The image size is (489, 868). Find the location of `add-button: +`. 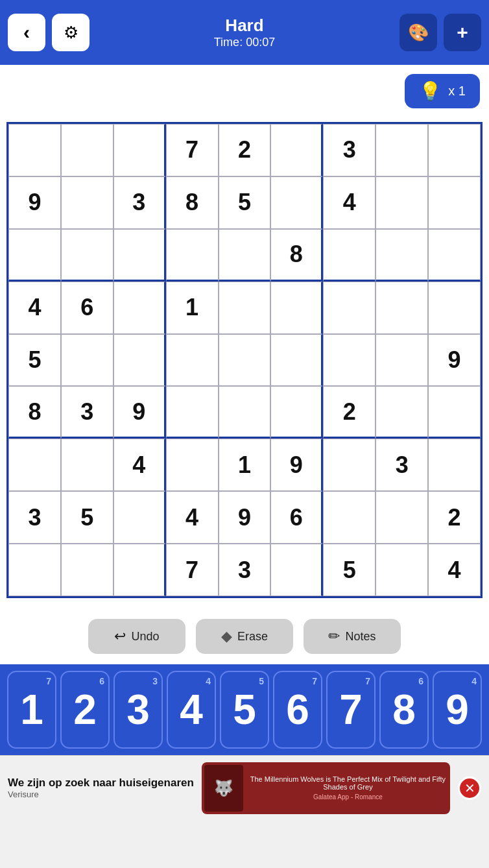

add-button: + is located at coordinates (462, 32).